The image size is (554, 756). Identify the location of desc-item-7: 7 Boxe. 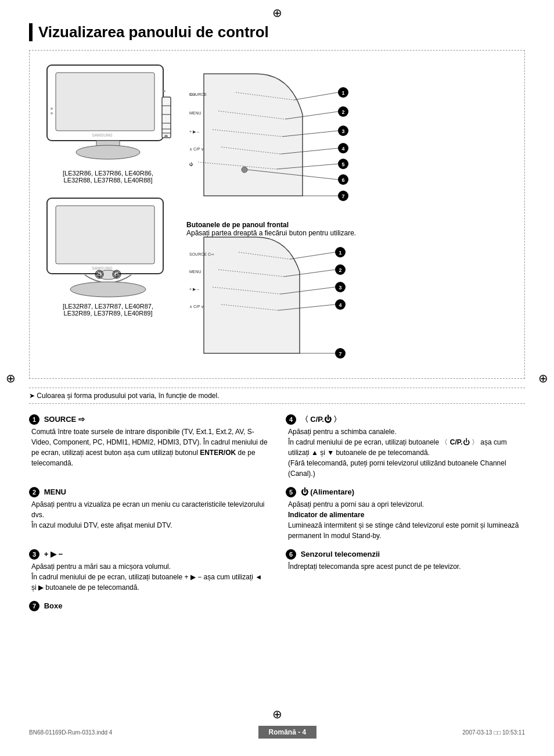
(149, 607).